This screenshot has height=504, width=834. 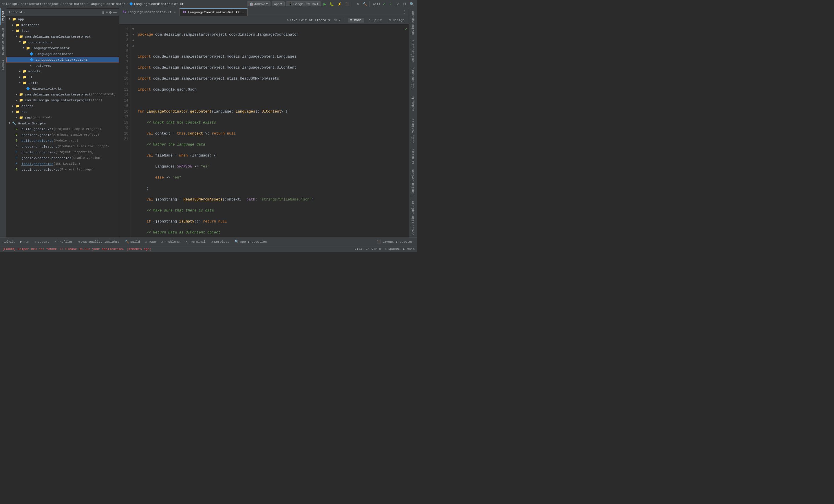 I want to click on app-inspection-btn: 🔍 App Inspection, so click(x=250, y=242).